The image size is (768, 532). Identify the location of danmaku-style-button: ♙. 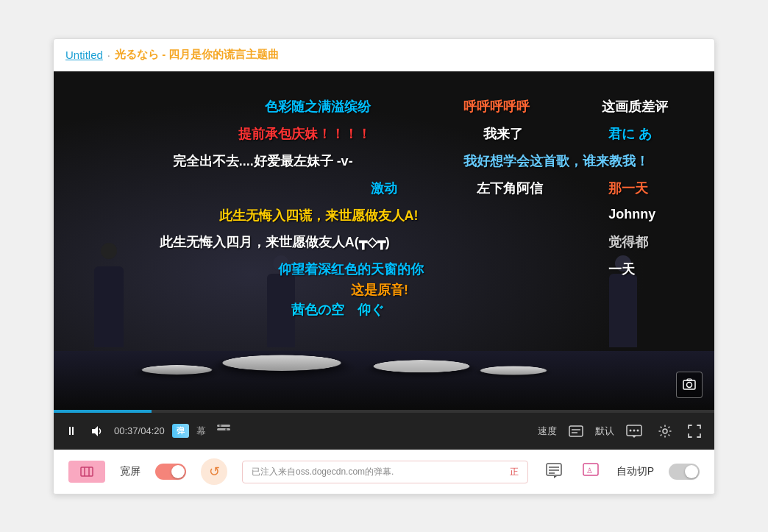
(591, 472).